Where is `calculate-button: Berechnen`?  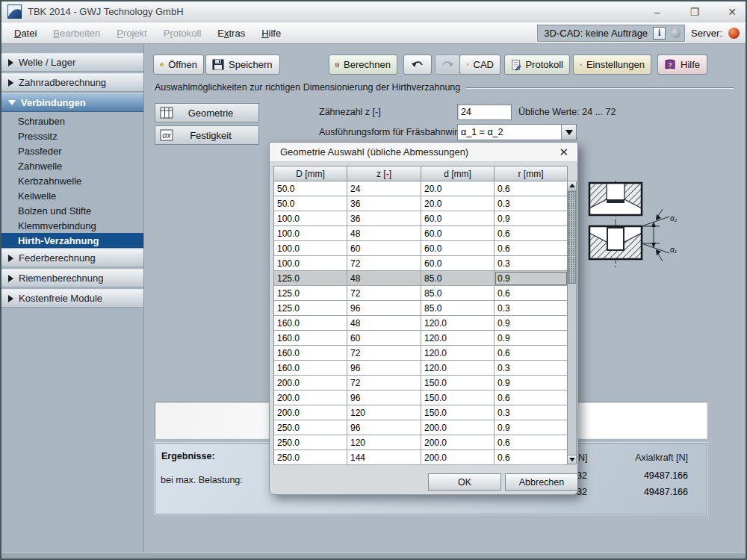 calculate-button: Berechnen is located at coordinates (363, 64).